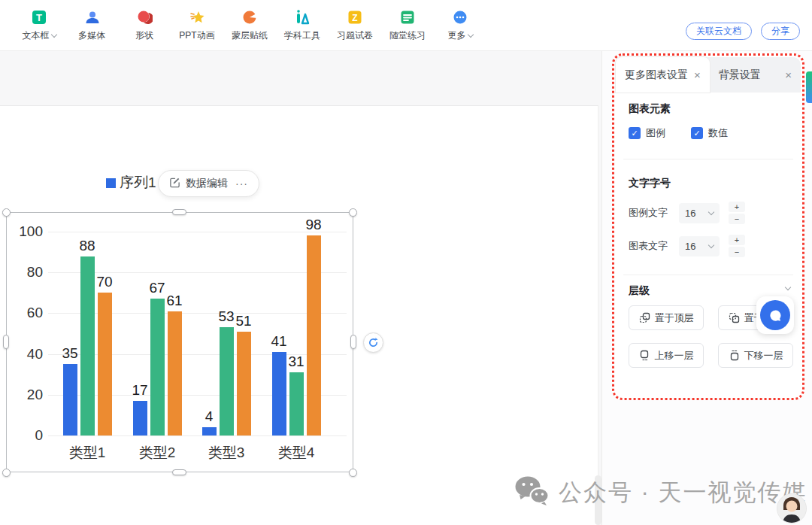  Describe the element at coordinates (158, 367) in the screenshot. I see `bar-green-series-类型2` at that location.